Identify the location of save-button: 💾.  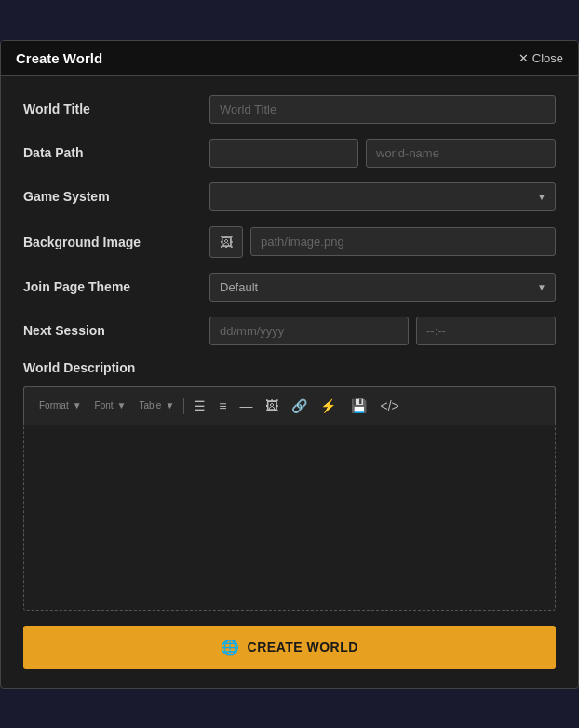
(359, 406).